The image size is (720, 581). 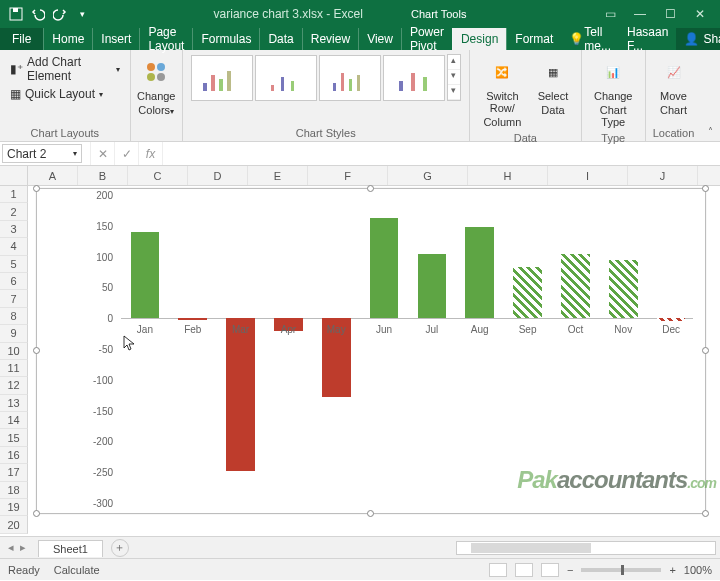 What do you see at coordinates (65, 69) in the screenshot?
I see `add-chart-element-button: ▮⁺Add Chart Element▾` at bounding box center [65, 69].